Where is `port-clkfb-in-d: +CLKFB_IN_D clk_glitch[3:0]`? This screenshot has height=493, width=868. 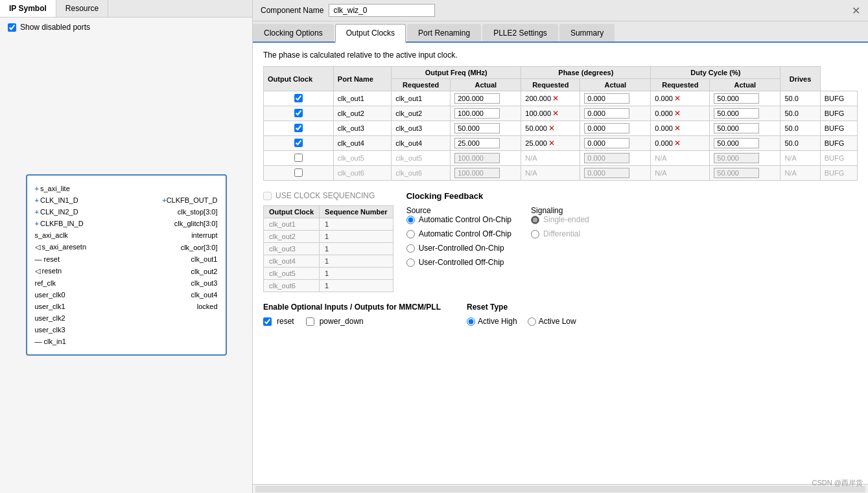 port-clkfb-in-d: +CLKFB_IN_D clk_glitch[3:0] is located at coordinates (126, 224).